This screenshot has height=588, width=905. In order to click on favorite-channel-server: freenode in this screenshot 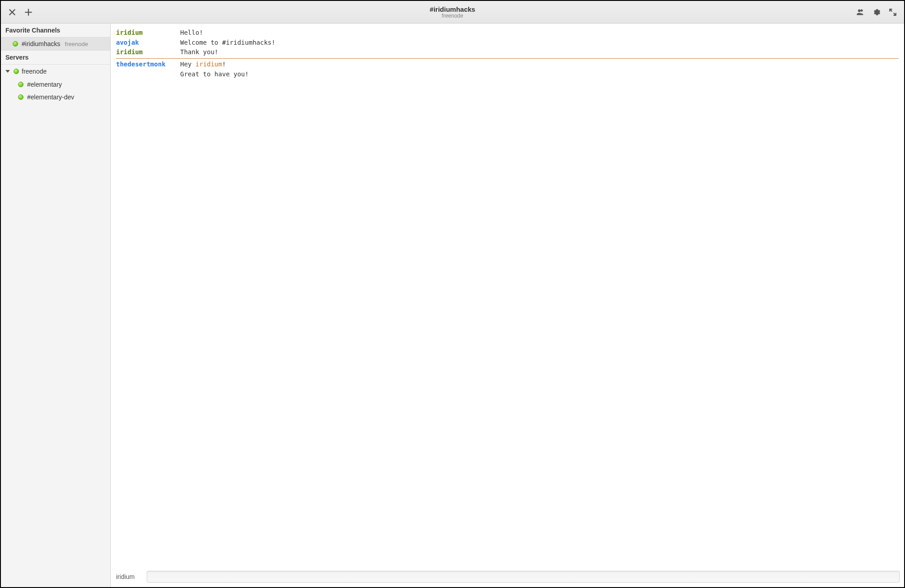, I will do `click(77, 44)`.